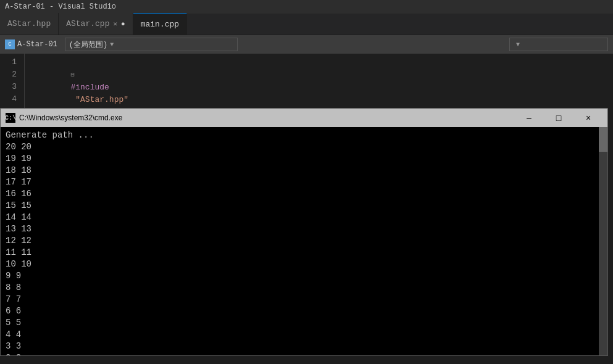  Describe the element at coordinates (161, 23) in the screenshot. I see `tab-main-cpp: main.cpp` at that location.